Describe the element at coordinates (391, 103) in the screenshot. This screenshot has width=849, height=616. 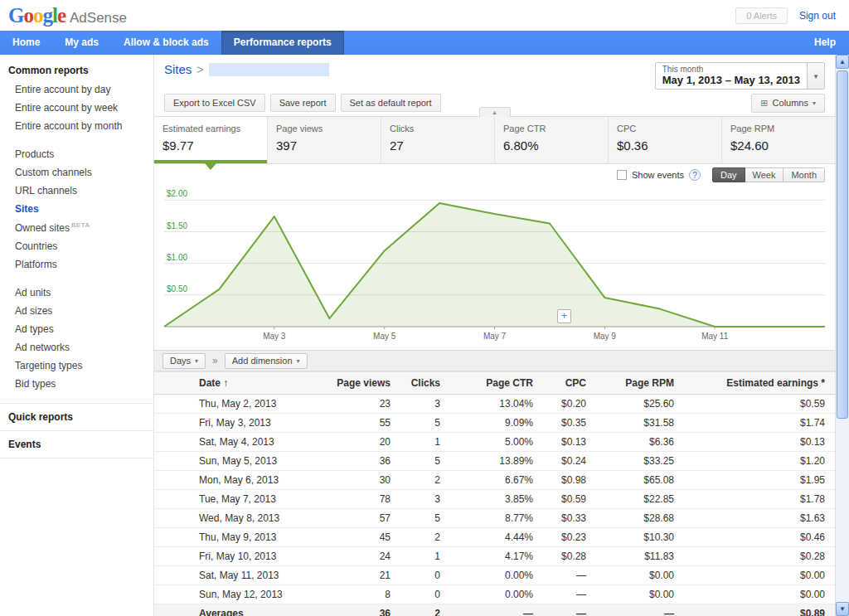
I see `set-default-report-button: Set as default report` at that location.